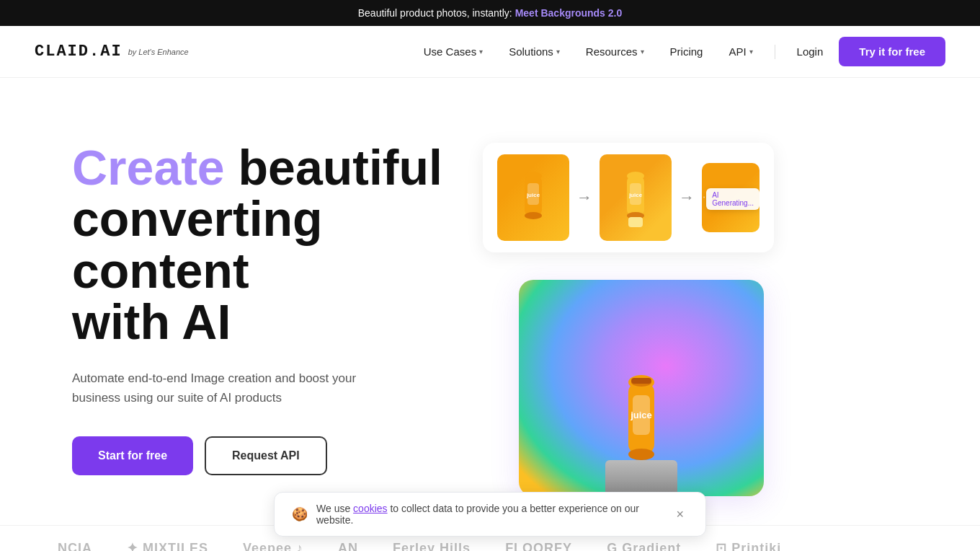 The height and width of the screenshot is (551, 980). Describe the element at coordinates (79, 52) in the screenshot. I see `logo-text: CLAID.AI` at that location.